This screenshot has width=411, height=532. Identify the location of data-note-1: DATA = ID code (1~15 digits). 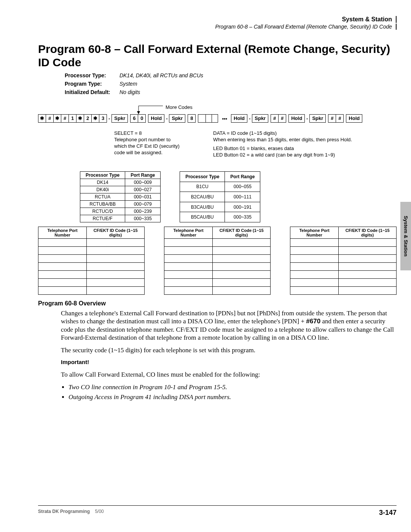
(285, 133).